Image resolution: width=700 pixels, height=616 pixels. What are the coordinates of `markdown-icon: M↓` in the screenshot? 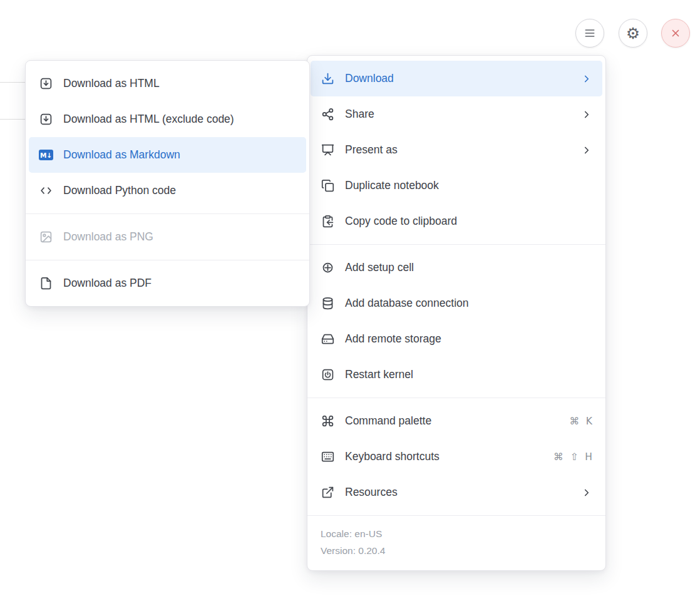 It's located at (46, 155).